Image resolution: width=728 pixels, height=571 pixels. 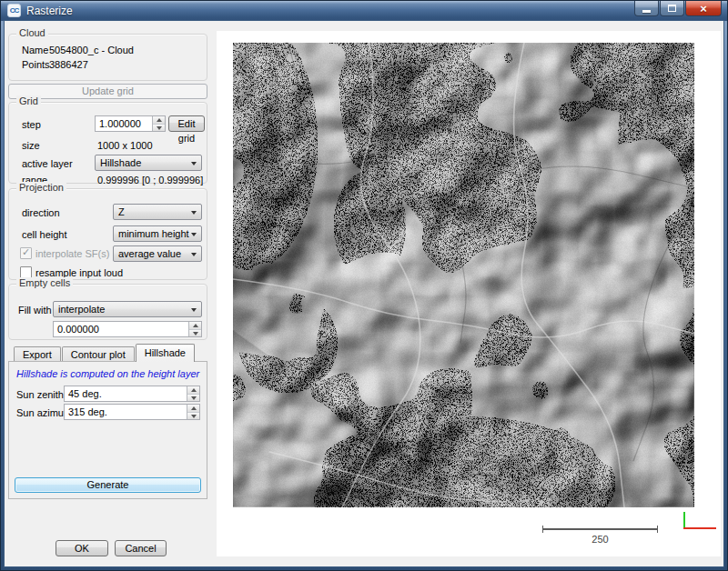 I want to click on tab-contour-plot: Contour plot, so click(x=98, y=355).